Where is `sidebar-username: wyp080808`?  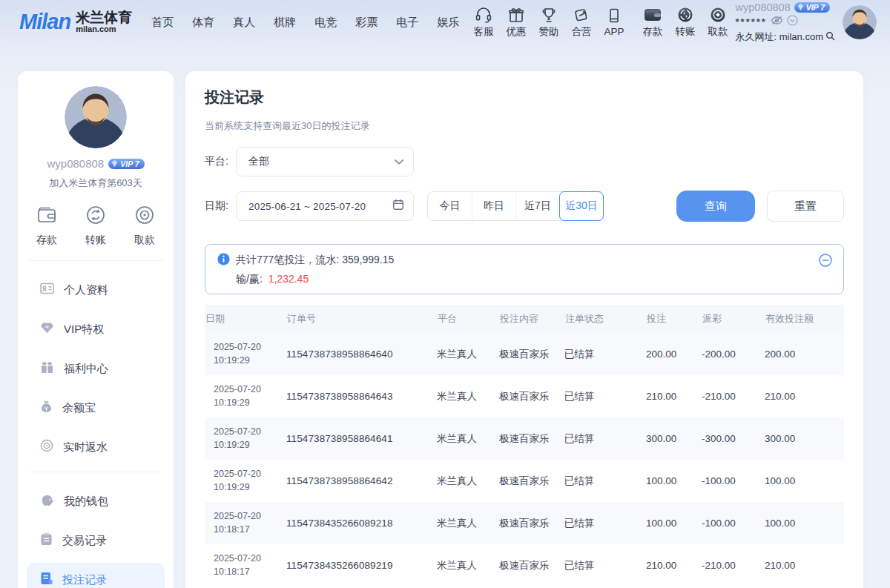 sidebar-username: wyp080808 is located at coordinates (76, 163).